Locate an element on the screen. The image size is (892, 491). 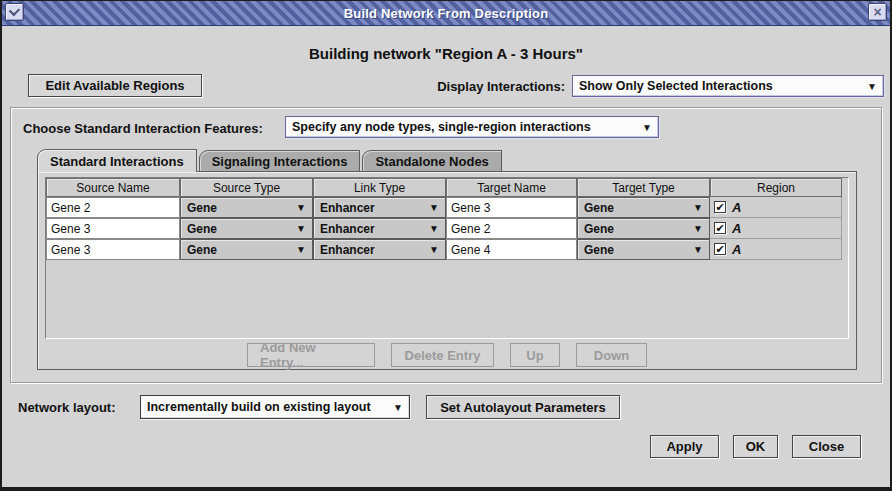
table-row: Gene 2 Gene ▼ Enhancer ▼ Gene 3 Gene ▼ is located at coordinates (447, 208).